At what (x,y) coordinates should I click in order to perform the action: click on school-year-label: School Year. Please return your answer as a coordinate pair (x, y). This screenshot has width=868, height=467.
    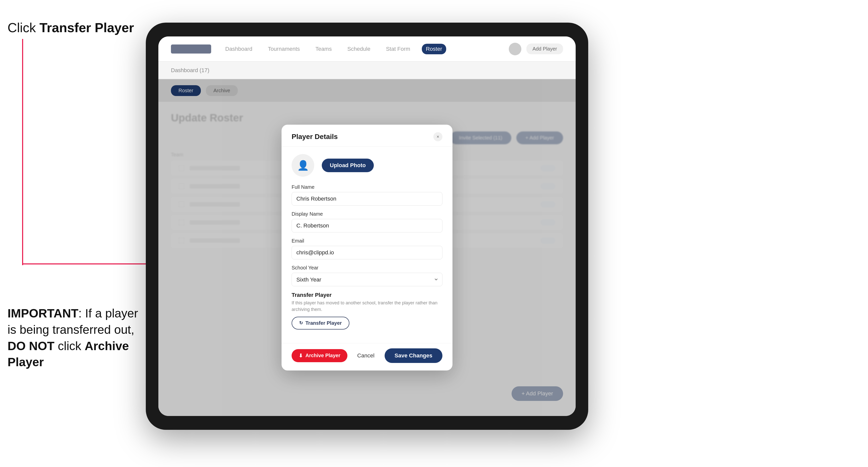
    Looking at the image, I should click on (367, 268).